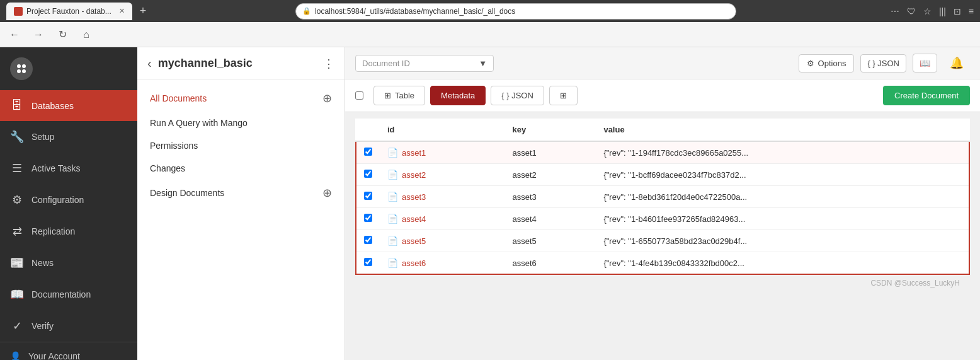 The height and width of the screenshot is (360, 980). What do you see at coordinates (69, 263) in the screenshot?
I see `sidebar-item-news: 📰 News` at bounding box center [69, 263].